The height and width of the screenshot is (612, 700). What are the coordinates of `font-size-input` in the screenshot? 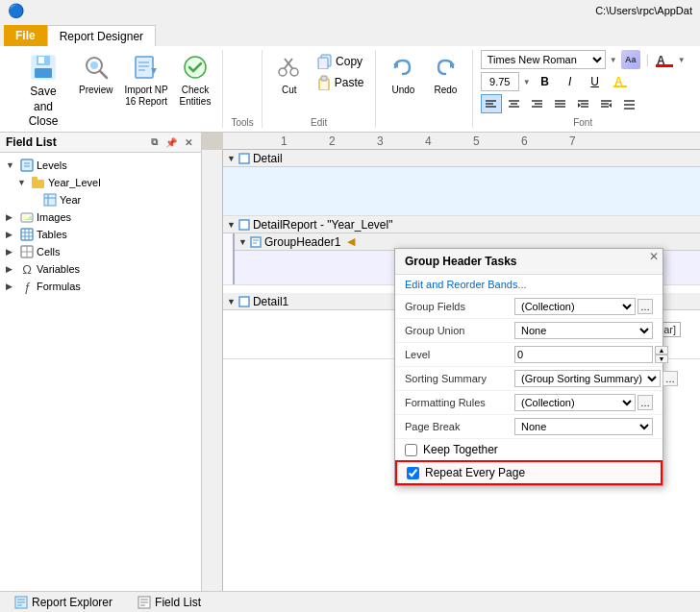 It's located at (500, 82).